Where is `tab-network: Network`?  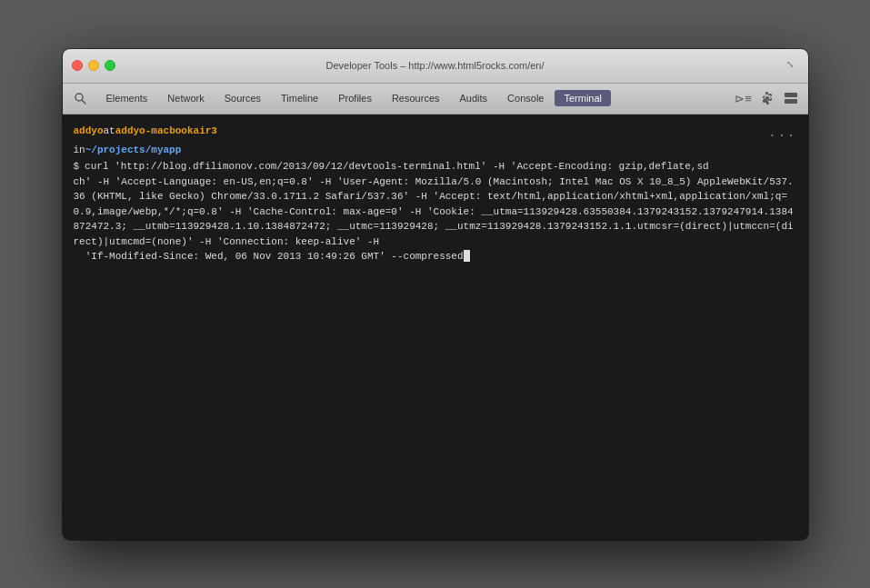
tab-network: Network is located at coordinates (185, 98).